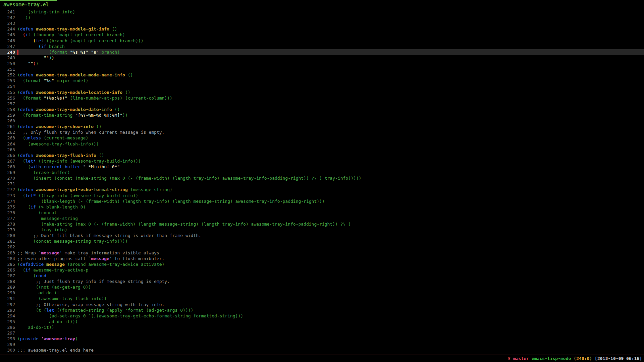 The height and width of the screenshot is (362, 644). Describe the element at coordinates (322, 253) in the screenshot. I see `code-line: 283;; Wrap `message' make tray informati…` at that location.